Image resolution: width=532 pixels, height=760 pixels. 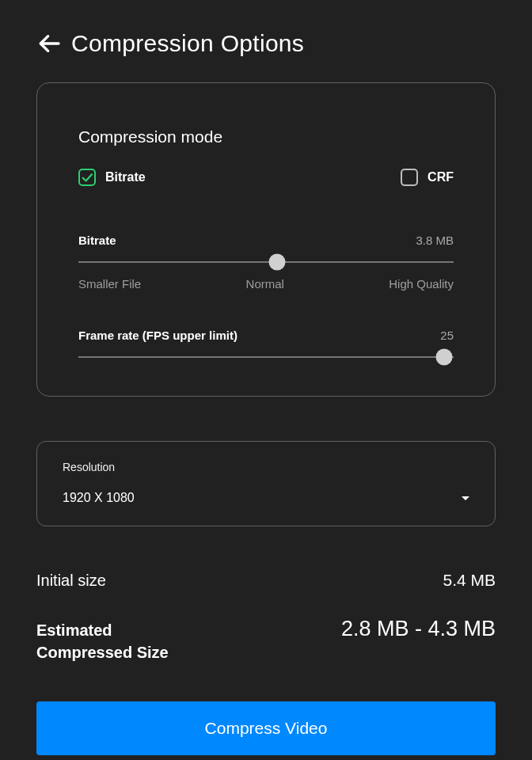 I want to click on initial-size-row: Initial size 5.4 MB, so click(x=266, y=580).